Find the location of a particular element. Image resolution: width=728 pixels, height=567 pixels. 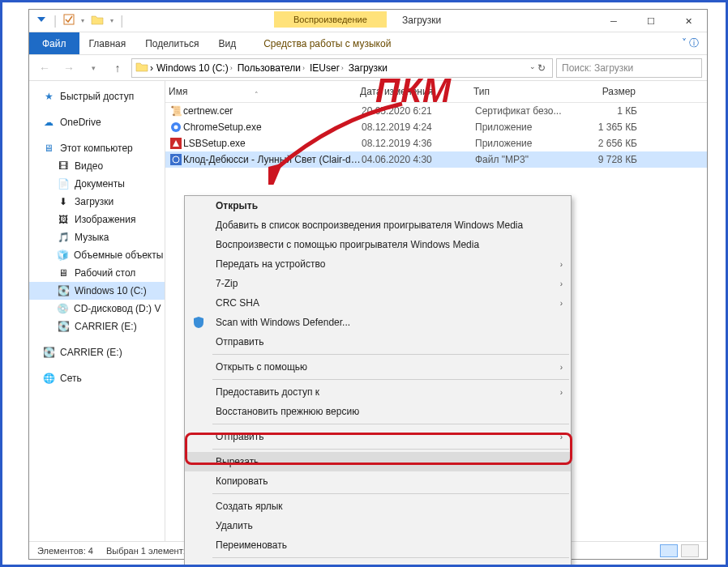

tab-view: Вид is located at coordinates (227, 44).